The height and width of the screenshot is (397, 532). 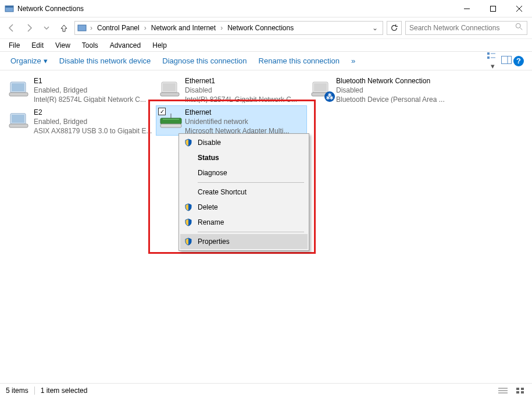 What do you see at coordinates (64, 391) in the screenshot?
I see `status-selected-count: 1 item selected` at bounding box center [64, 391].